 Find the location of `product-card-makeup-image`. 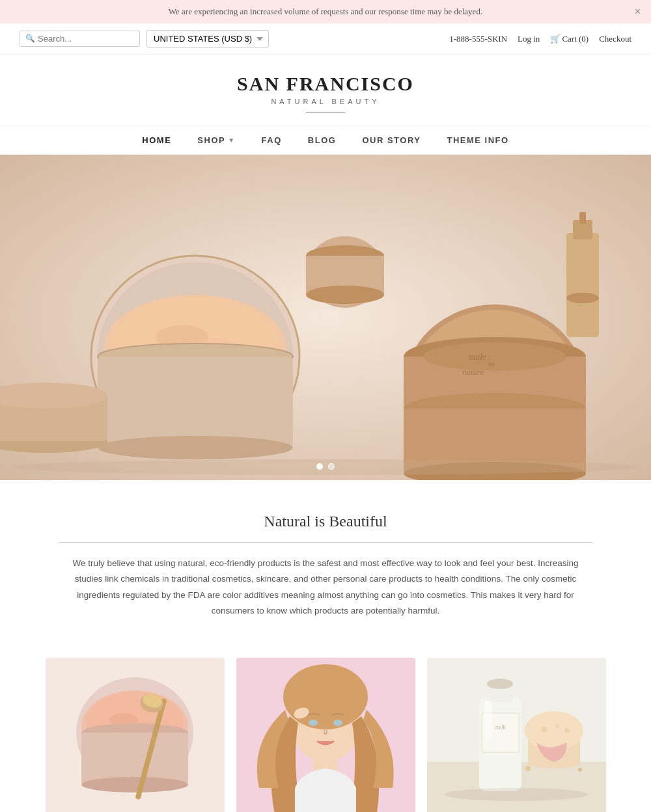

product-card-makeup-image is located at coordinates (135, 735).